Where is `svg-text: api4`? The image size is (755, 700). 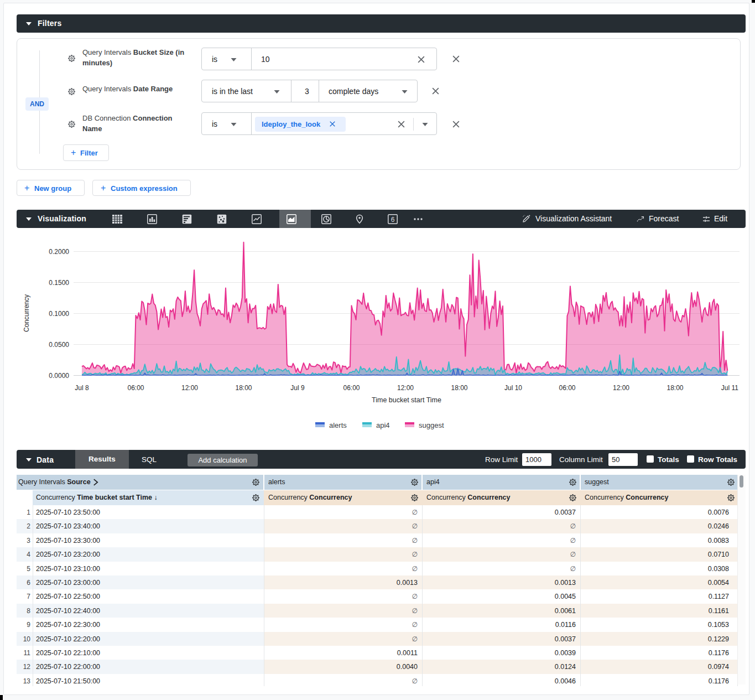
svg-text: api4 is located at coordinates (383, 425).